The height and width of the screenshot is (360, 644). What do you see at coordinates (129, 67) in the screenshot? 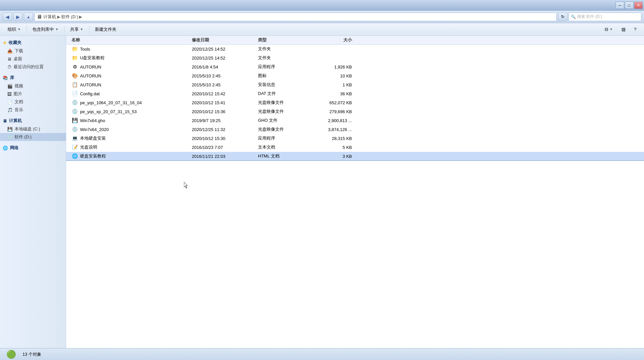
I see `file-name-cell: ⚙ AUTORUN` at bounding box center [129, 67].